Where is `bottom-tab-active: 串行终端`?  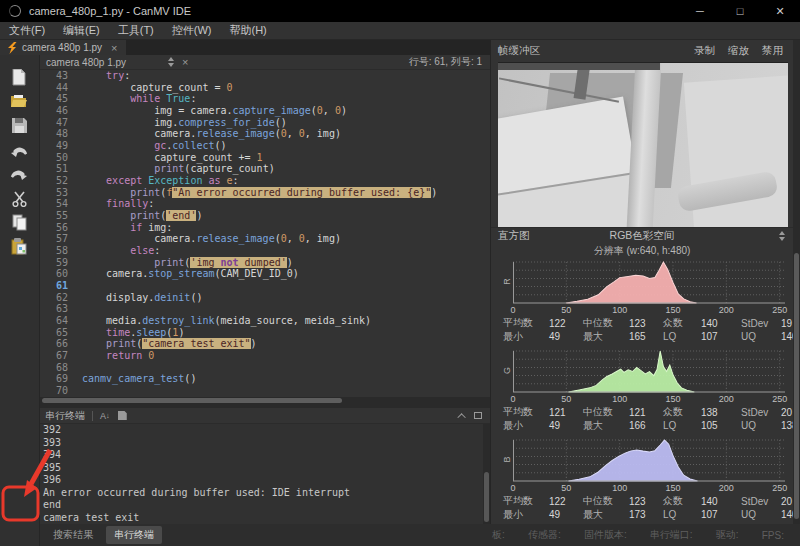 bottom-tab-active: 串行终端 is located at coordinates (134, 535).